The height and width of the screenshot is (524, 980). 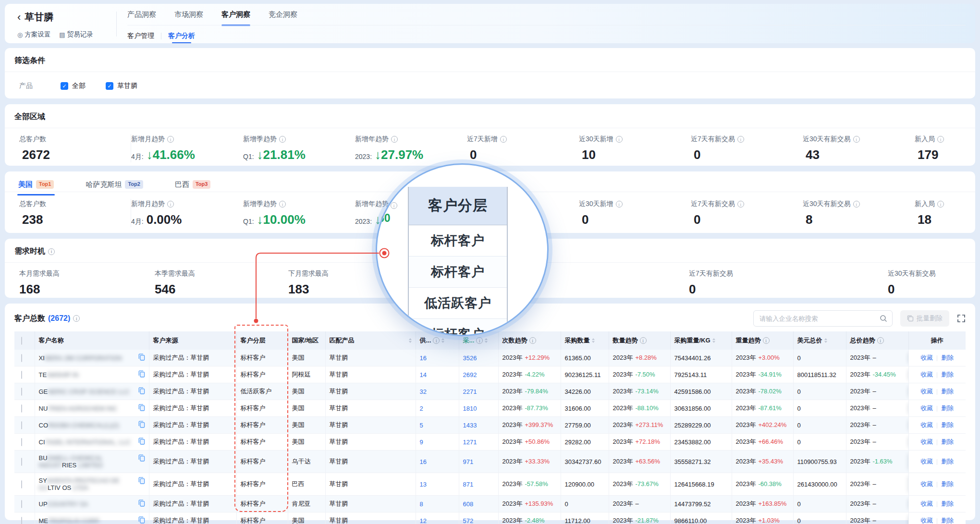 What do you see at coordinates (470, 408) in the screenshot?
I see `purchase-count-link: 1810` at bounding box center [470, 408].